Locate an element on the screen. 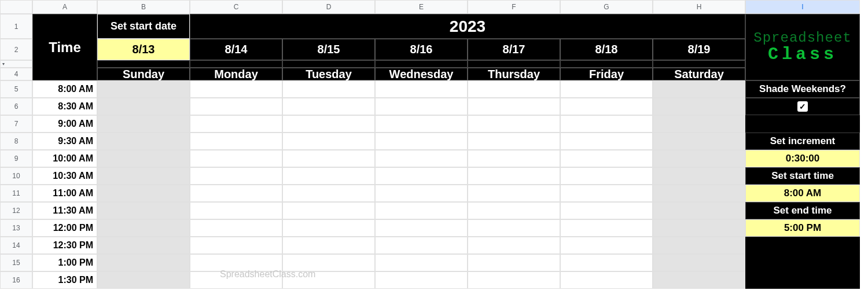 This screenshot has width=868, height=294. column-header-A: A is located at coordinates (65, 7).